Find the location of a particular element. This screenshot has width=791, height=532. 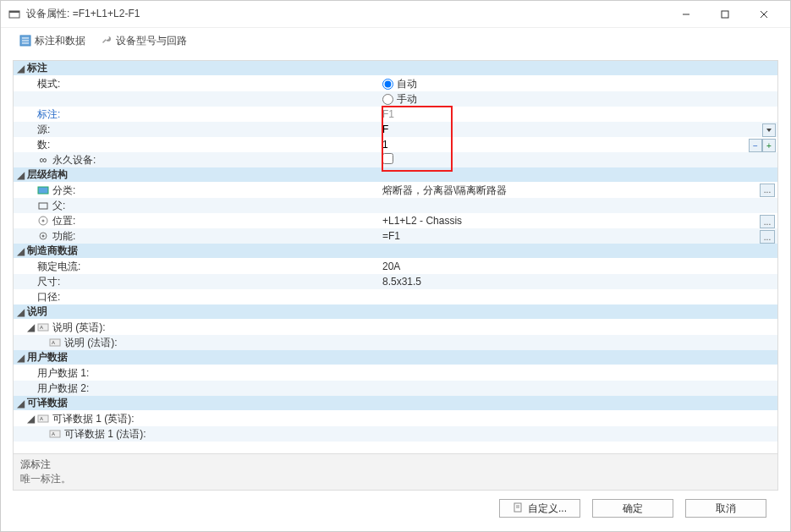

tab-label: 标注和数据 is located at coordinates (60, 41).